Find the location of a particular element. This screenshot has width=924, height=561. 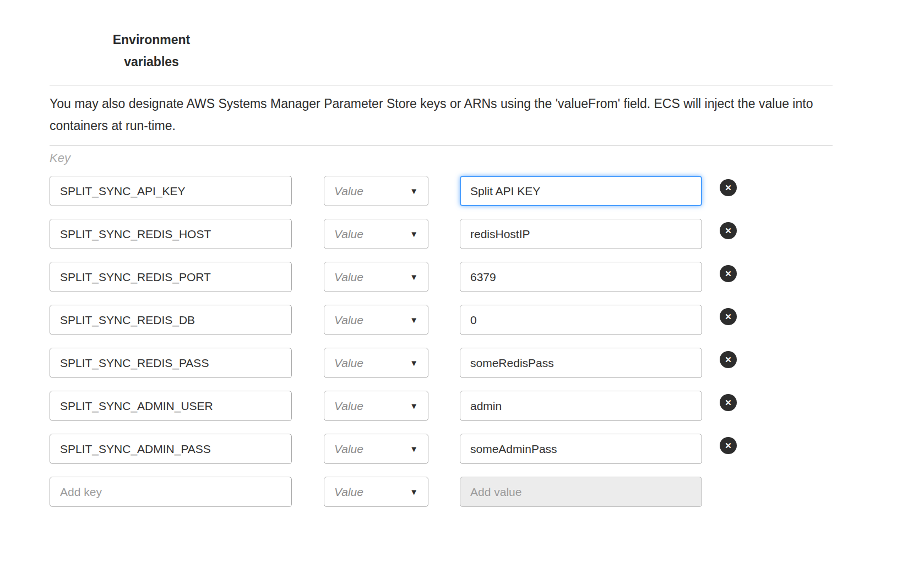

section-title-line1: Environment is located at coordinates (151, 40).